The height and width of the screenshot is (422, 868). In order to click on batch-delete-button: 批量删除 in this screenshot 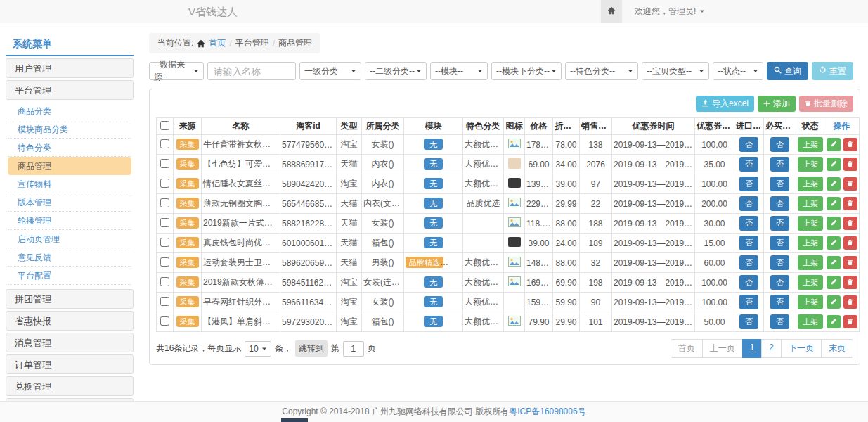, I will do `click(827, 104)`.